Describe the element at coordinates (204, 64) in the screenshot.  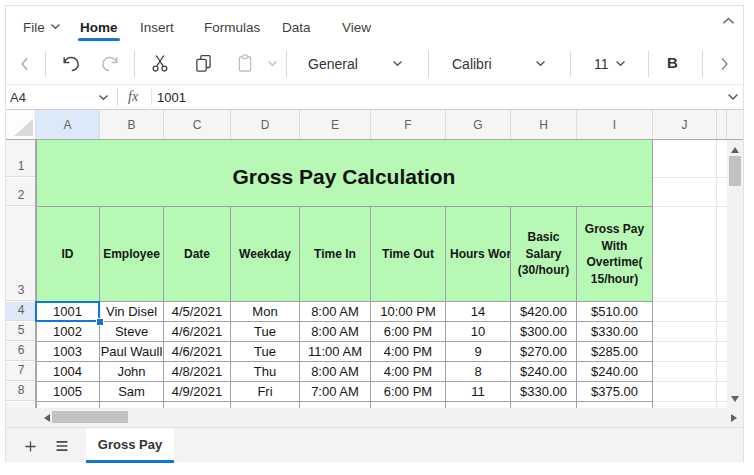
I see `copy-icon` at that location.